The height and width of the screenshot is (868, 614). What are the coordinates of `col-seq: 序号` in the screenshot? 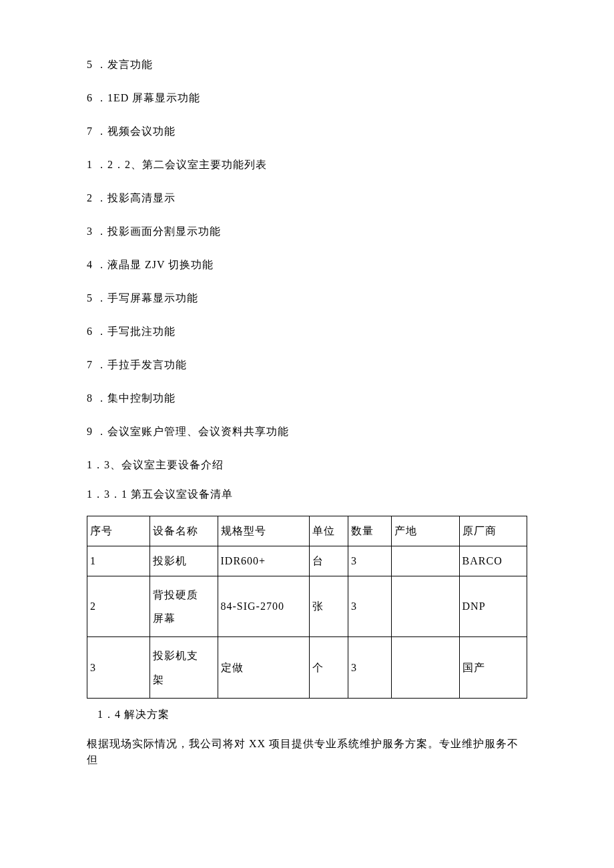 It's located at (119, 531).